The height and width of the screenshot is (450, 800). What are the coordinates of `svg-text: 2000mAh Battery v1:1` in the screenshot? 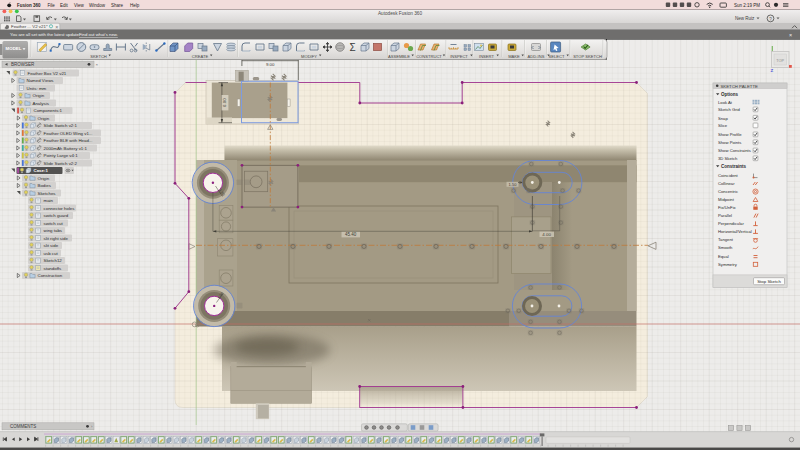 It's located at (66, 148).